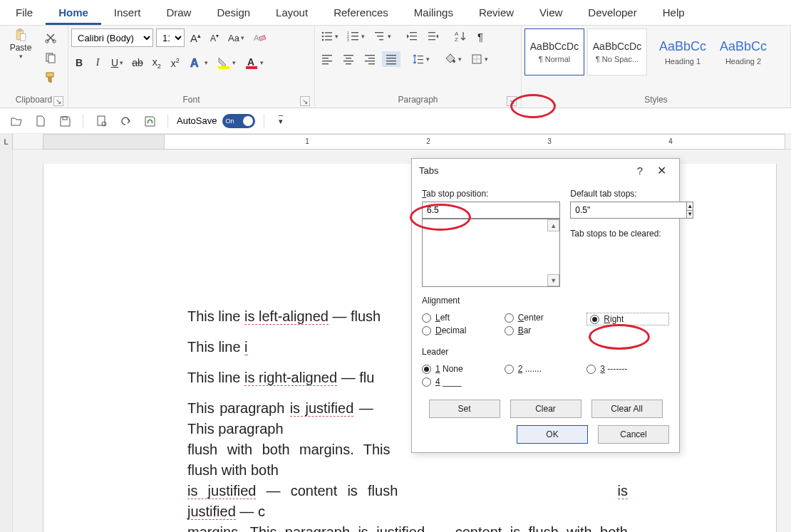  I want to click on leader-underscore-radio: 4 ____, so click(463, 382).